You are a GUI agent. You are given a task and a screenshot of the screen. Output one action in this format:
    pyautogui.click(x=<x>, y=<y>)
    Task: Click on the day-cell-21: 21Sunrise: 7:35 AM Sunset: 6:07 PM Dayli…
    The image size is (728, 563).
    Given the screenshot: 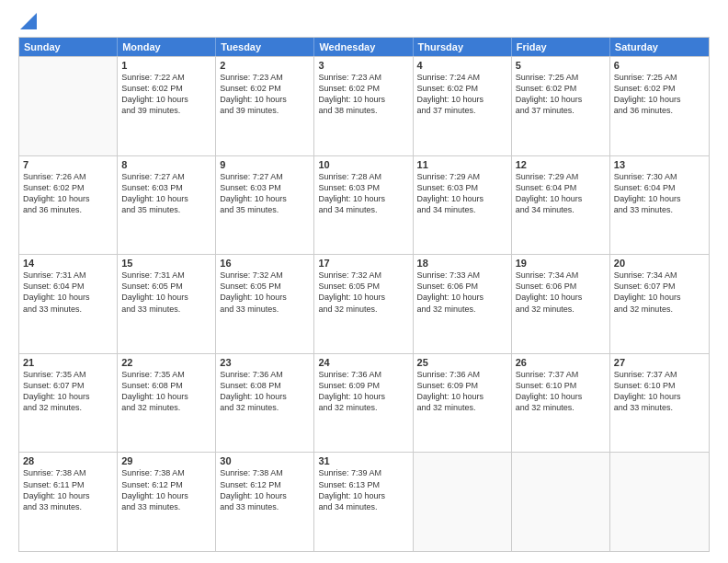 What is the action you would take?
    pyautogui.click(x=68, y=403)
    